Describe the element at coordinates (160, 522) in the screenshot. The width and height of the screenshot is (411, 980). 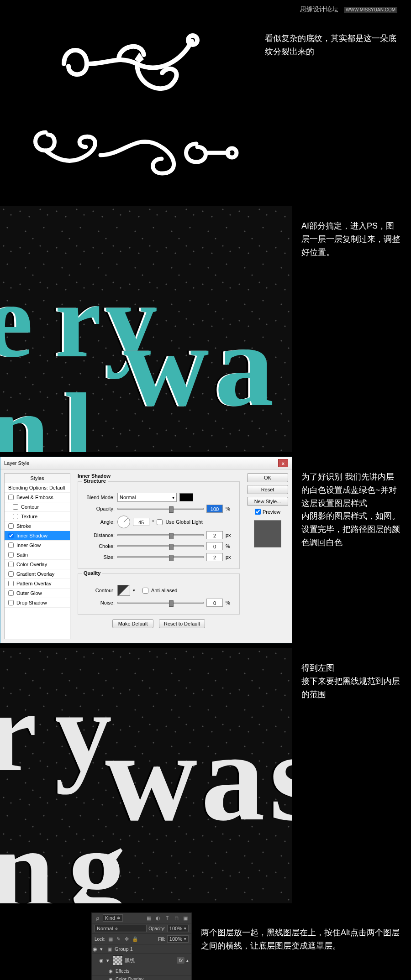
I see `use-global-light-checkbox` at that location.